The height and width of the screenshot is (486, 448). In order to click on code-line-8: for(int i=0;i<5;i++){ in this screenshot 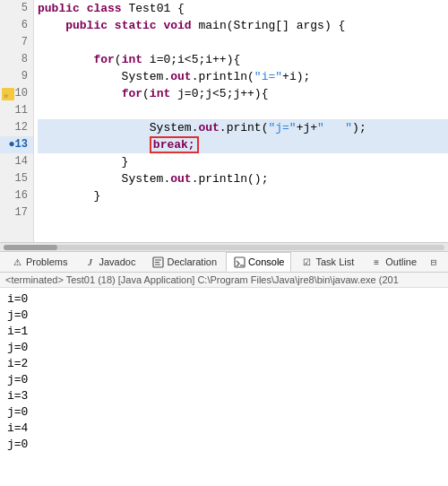, I will do `click(243, 59)`.